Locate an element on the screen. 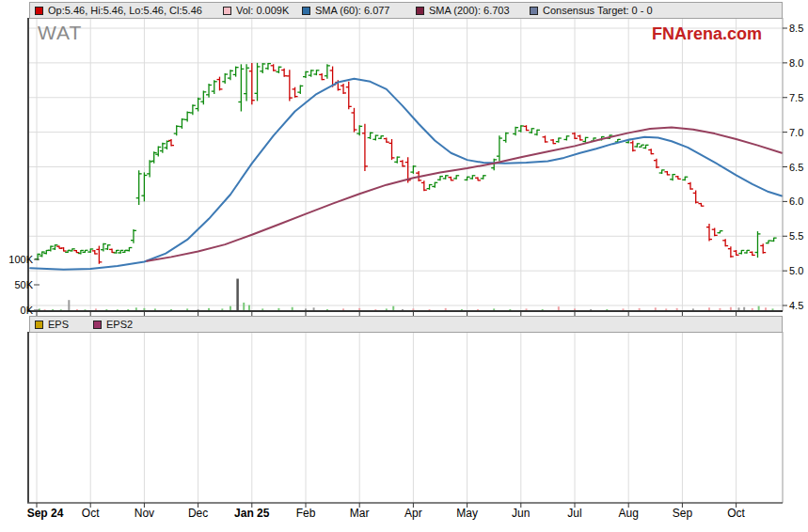 The height and width of the screenshot is (532, 808). svg-text: May is located at coordinates (467, 513).